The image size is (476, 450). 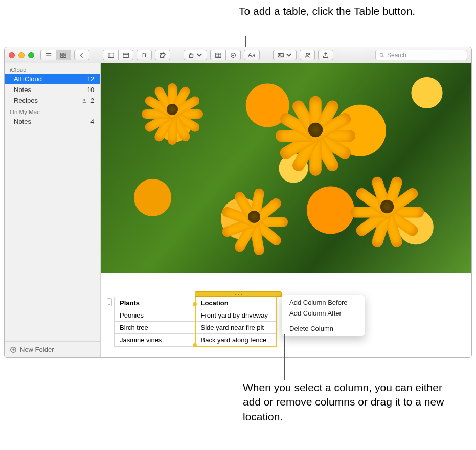 I want to click on table-cell: Back yard along fence, so click(x=236, y=341).